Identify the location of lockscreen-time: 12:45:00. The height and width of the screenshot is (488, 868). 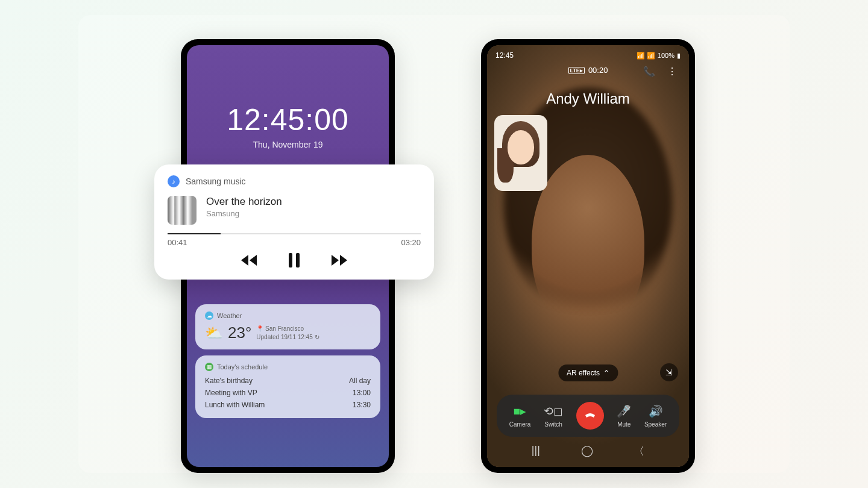
(288, 120).